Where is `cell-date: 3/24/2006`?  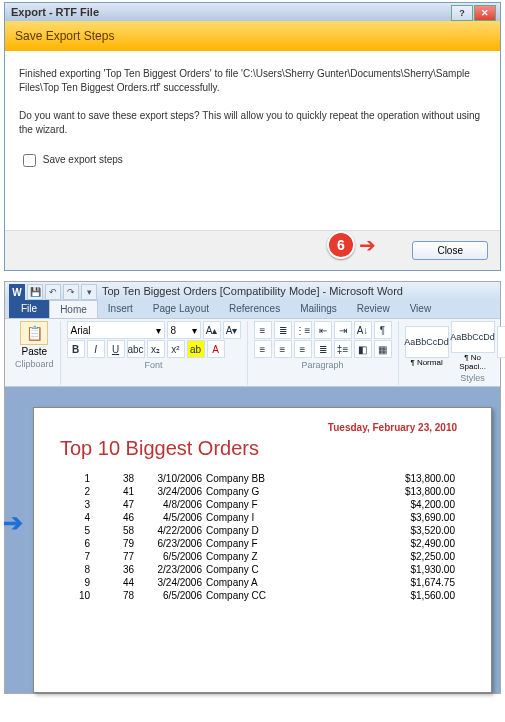 cell-date: 3/24/2006 is located at coordinates (170, 492).